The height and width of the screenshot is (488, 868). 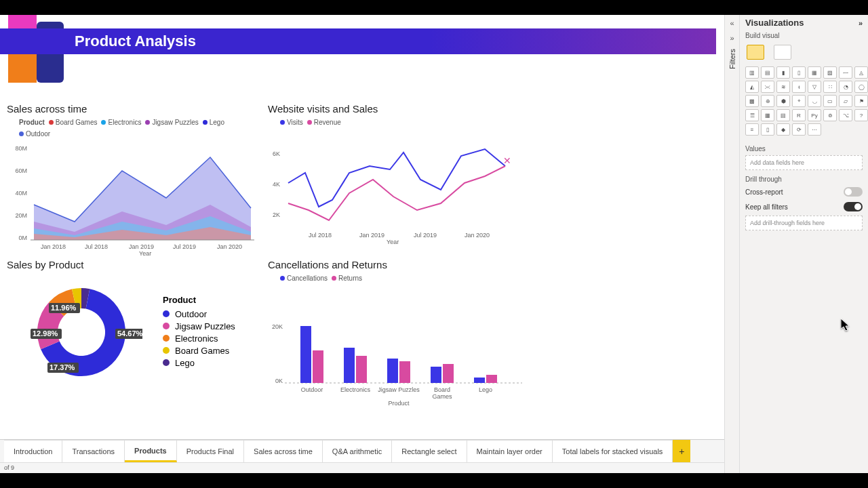 I want to click on viz-narrative-icon: ≡, so click(x=752, y=129).